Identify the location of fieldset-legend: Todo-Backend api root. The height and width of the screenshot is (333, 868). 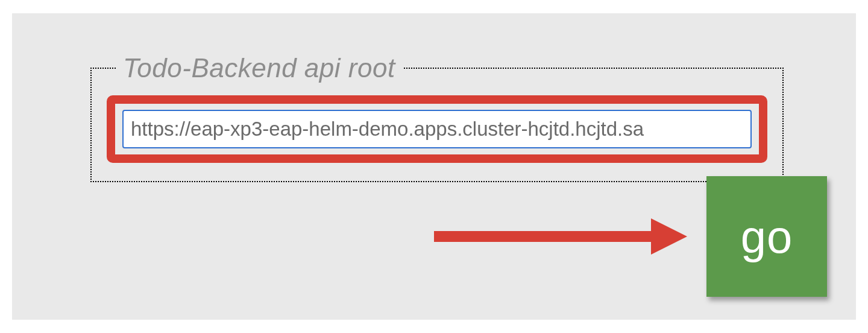
(259, 68).